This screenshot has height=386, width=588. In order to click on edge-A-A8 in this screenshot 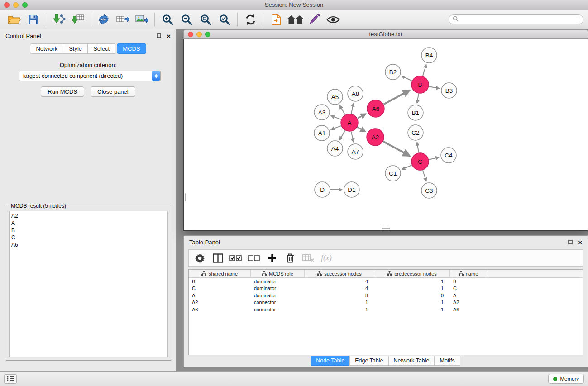, I will do `click(352, 109)`.